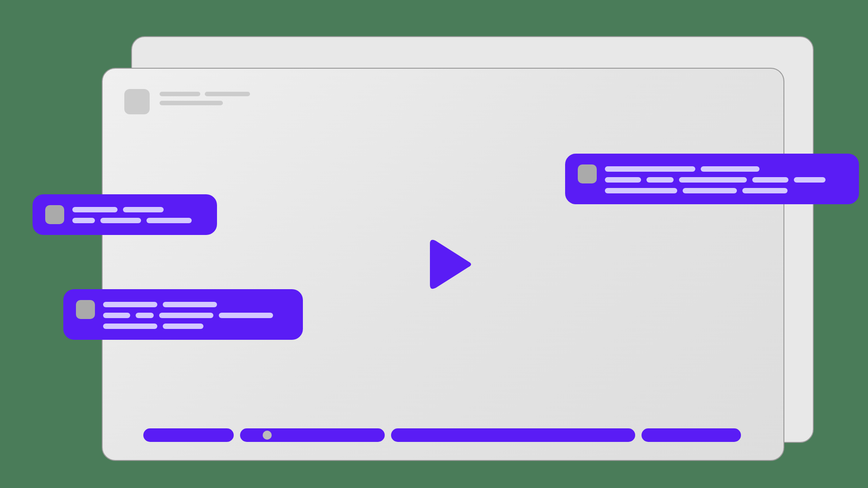 The width and height of the screenshot is (868, 488). What do you see at coordinates (267, 435) in the screenshot?
I see `playhead` at bounding box center [267, 435].